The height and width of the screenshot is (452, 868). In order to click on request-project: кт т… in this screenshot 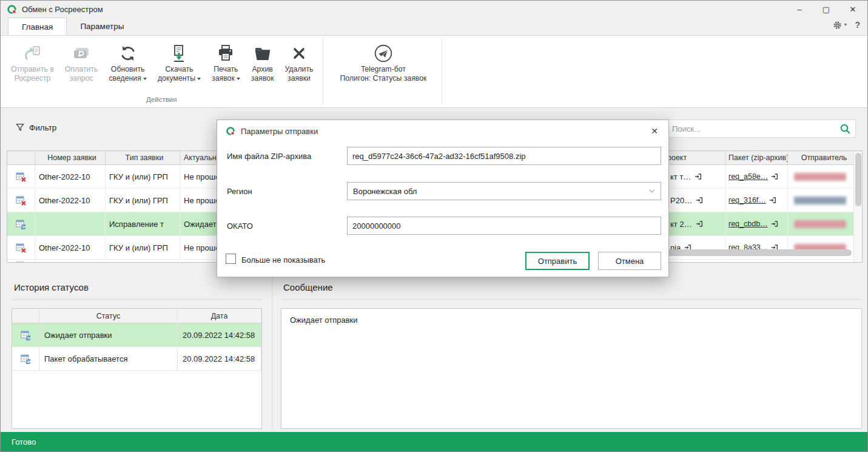, I will do `click(681, 177)`.